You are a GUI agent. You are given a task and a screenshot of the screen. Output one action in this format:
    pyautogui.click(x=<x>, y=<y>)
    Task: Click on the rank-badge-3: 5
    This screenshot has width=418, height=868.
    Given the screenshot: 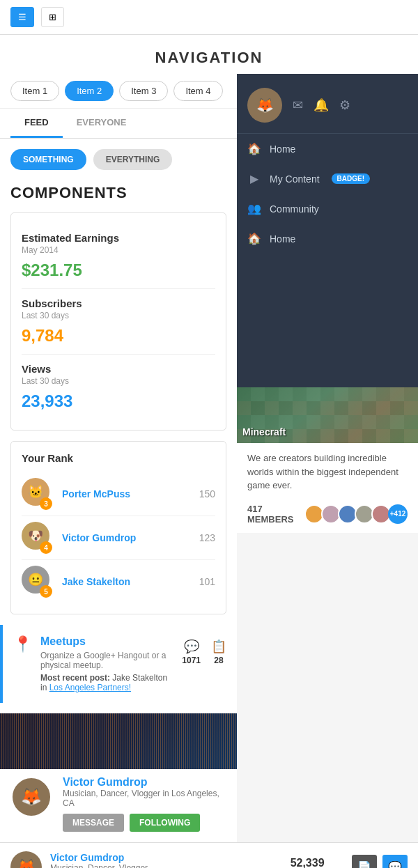 What is the action you would take?
    pyautogui.click(x=46, y=591)
    